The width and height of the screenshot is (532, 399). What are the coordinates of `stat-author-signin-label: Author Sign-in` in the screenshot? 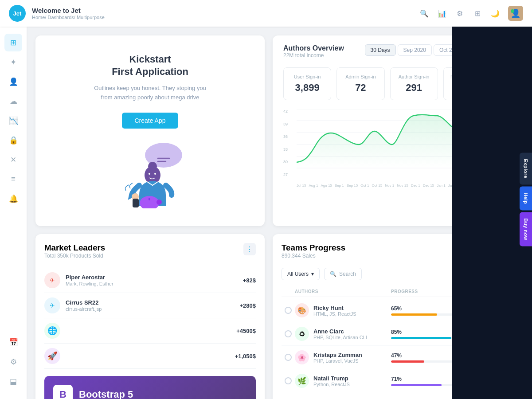 It's located at (414, 77).